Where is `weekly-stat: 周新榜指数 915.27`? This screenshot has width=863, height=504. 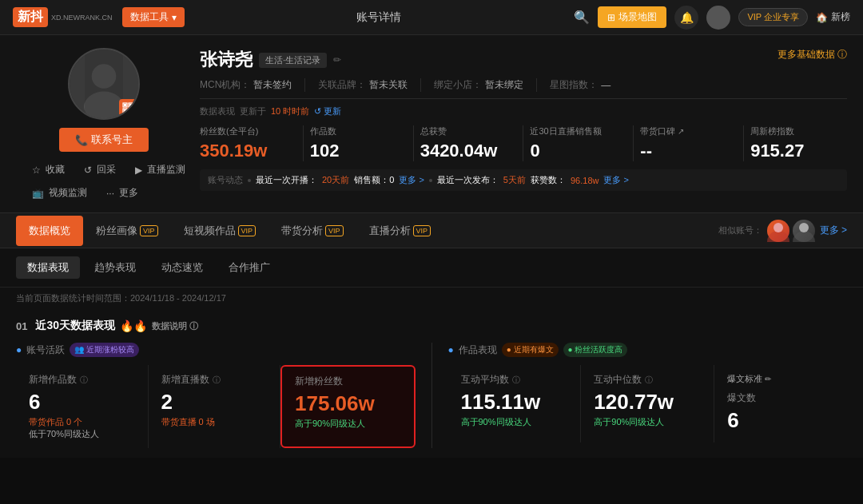
weekly-stat: 周新榜指数 915.27 is located at coordinates (799, 144).